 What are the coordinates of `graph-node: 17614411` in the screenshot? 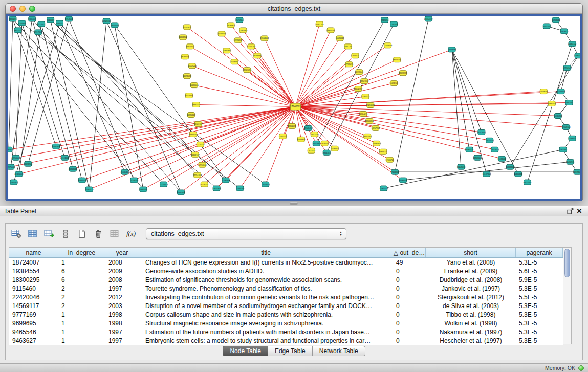 It's located at (311, 150).